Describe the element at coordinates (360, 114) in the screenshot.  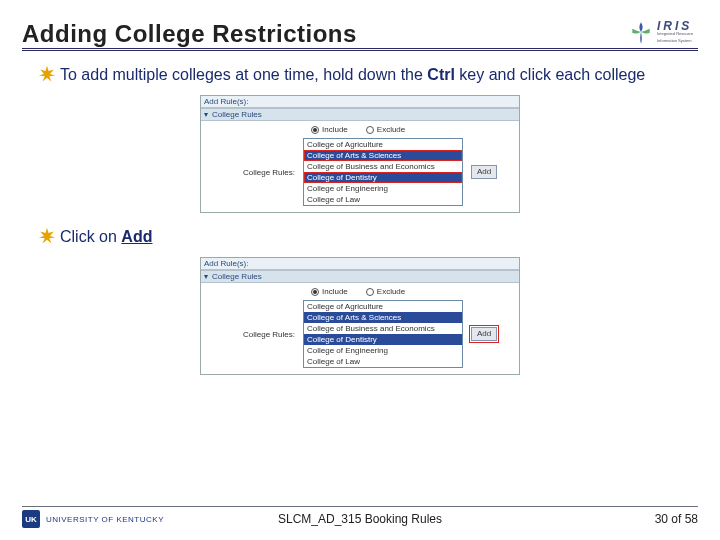
I see `panel-1-subheader: College Rules` at that location.